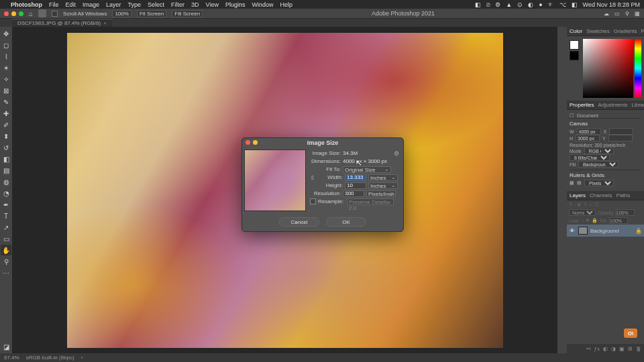 The width and height of the screenshot is (644, 362). What do you see at coordinates (50, 358) in the screenshot?
I see `color-profile: sRGB built-in (8bpc)` at bounding box center [50, 358].